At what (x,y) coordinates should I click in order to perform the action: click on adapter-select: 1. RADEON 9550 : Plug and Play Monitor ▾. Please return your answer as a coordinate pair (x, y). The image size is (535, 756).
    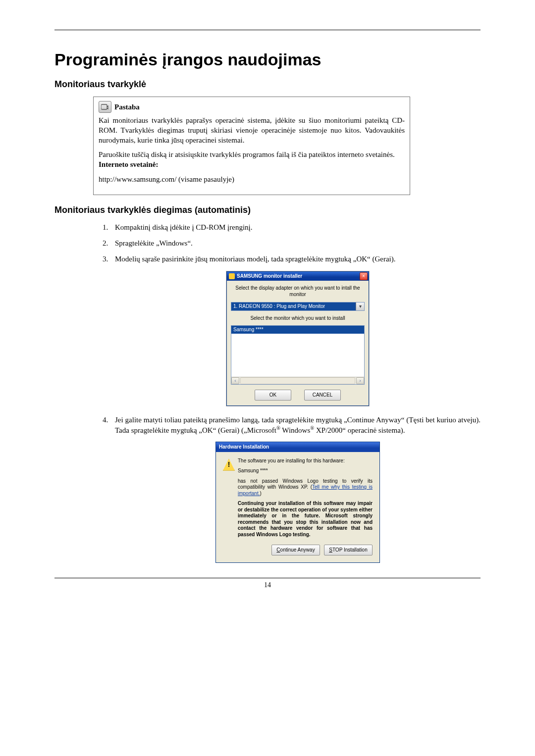
    Looking at the image, I should click on (298, 306).